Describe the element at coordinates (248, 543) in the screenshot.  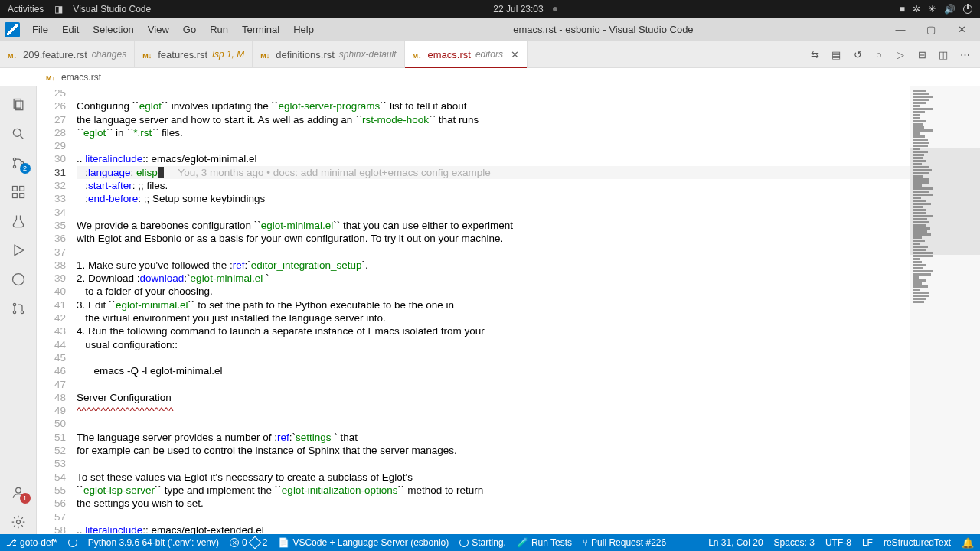
I see `problems-indicator: ✕0 2` at that location.